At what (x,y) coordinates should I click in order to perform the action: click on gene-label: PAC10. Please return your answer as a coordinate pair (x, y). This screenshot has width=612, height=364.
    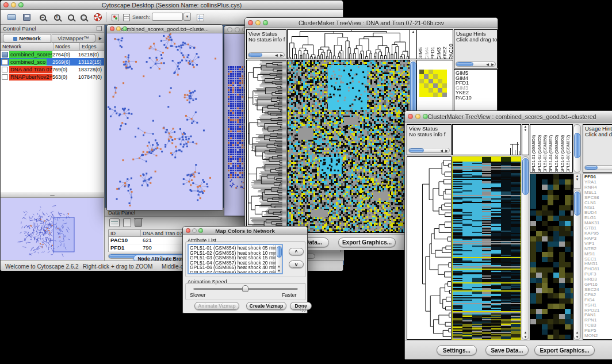
    Looking at the image, I should click on (476, 98).